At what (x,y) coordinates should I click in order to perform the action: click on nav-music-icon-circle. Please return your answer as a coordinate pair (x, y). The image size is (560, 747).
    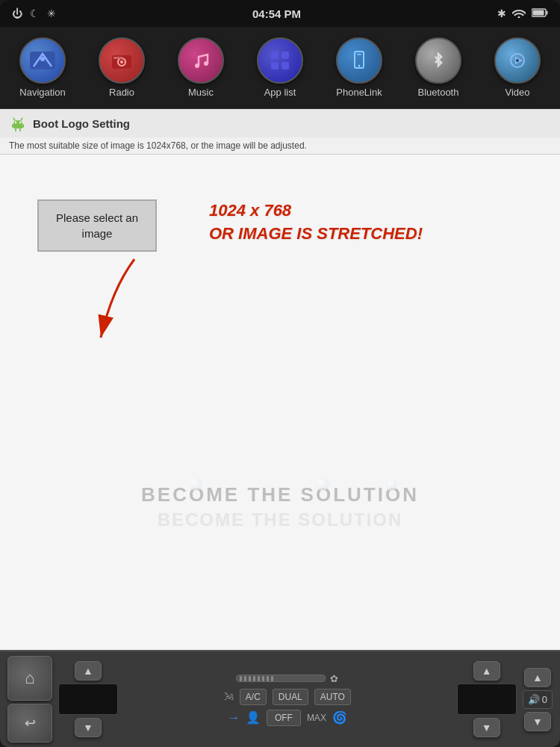
    Looking at the image, I should click on (201, 61).